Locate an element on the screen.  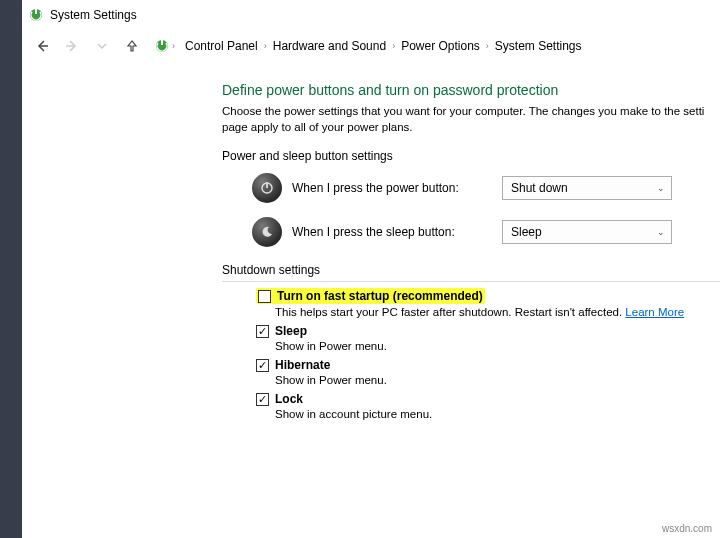
desktop-edge is located at coordinates (11, 269).